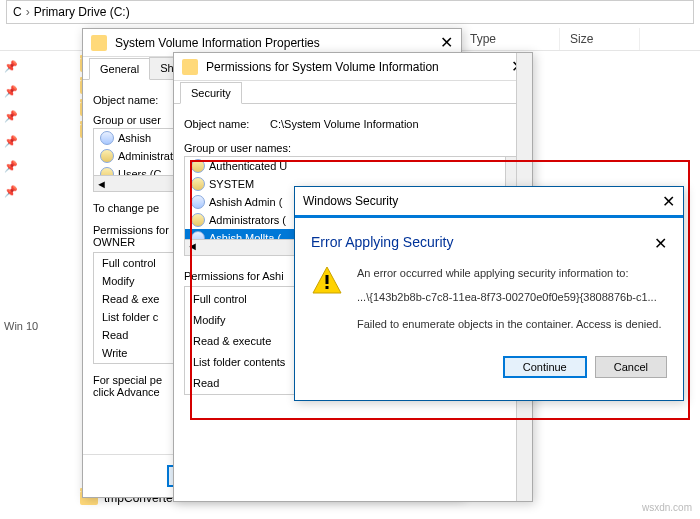 Image resolution: width=700 pixels, height=519 pixels. I want to click on crumb-c: C, so click(18, 12).